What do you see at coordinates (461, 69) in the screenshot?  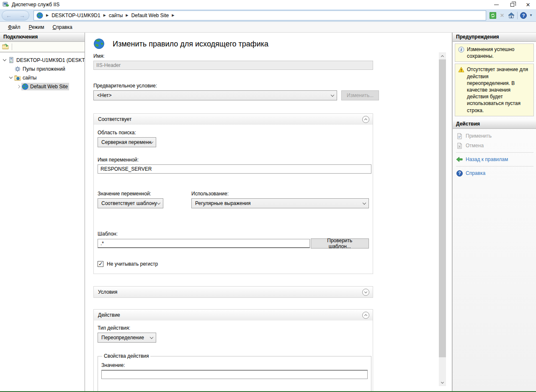 I see `warning-icon` at bounding box center [461, 69].